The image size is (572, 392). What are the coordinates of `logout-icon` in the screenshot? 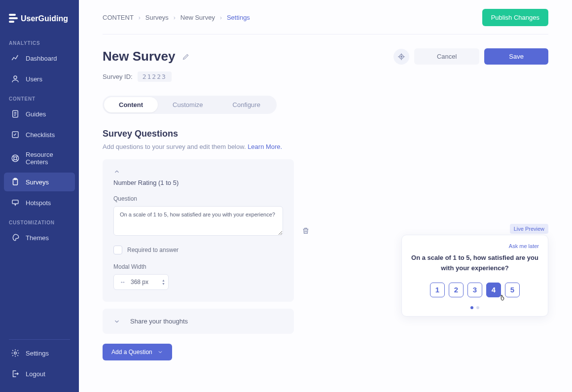 It's located at (15, 374).